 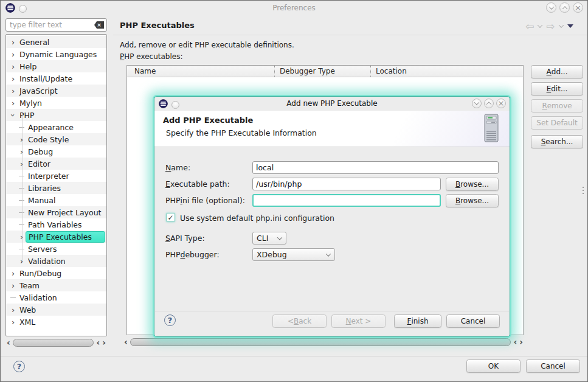 What do you see at coordinates (557, 123) in the screenshot?
I see `set-default-button: Set Default` at bounding box center [557, 123].